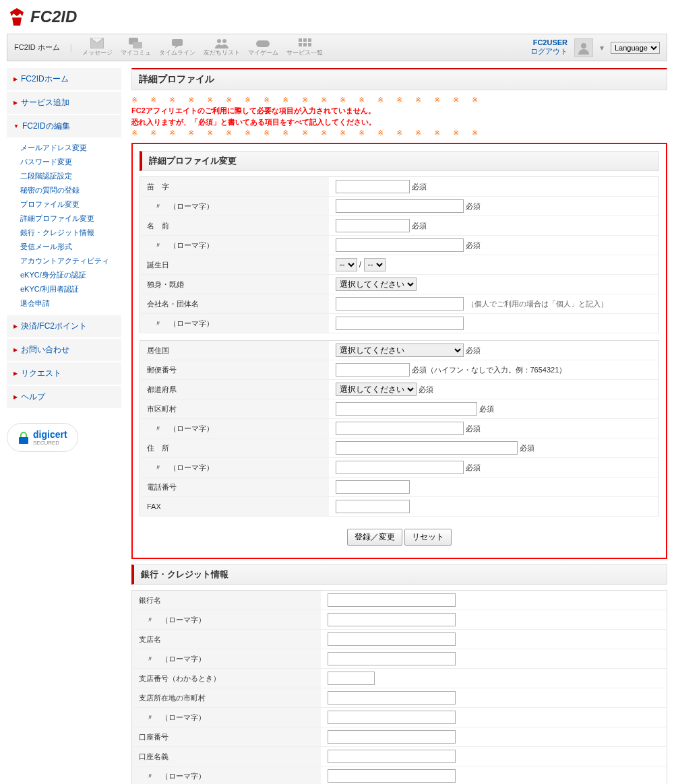 The height and width of the screenshot is (784, 674). Describe the element at coordinates (235, 245) in the screenshot. I see `label-firstname-roman: 〃 （ローマ字）` at that location.